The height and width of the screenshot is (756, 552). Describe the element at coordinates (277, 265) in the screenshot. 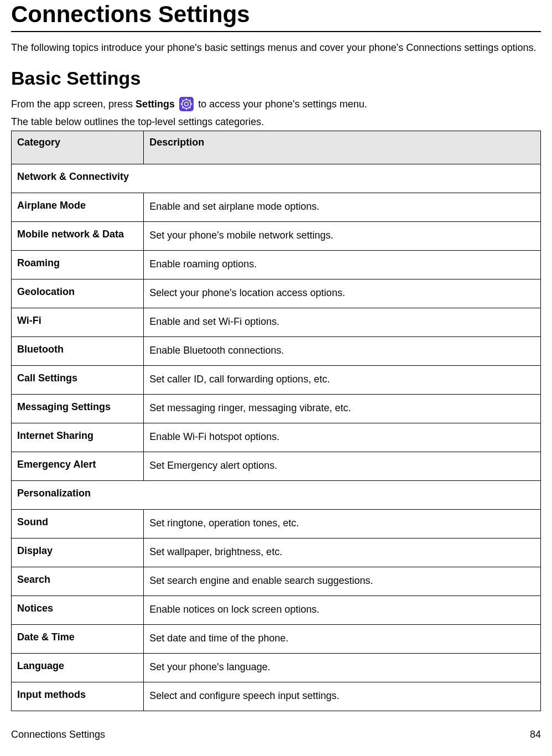

I see `table-row: RoamingEnable roaming options.` at that location.